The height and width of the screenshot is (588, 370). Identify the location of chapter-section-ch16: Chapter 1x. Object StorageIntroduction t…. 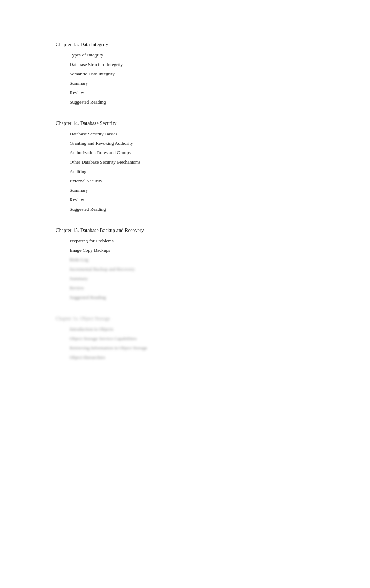
(185, 339).